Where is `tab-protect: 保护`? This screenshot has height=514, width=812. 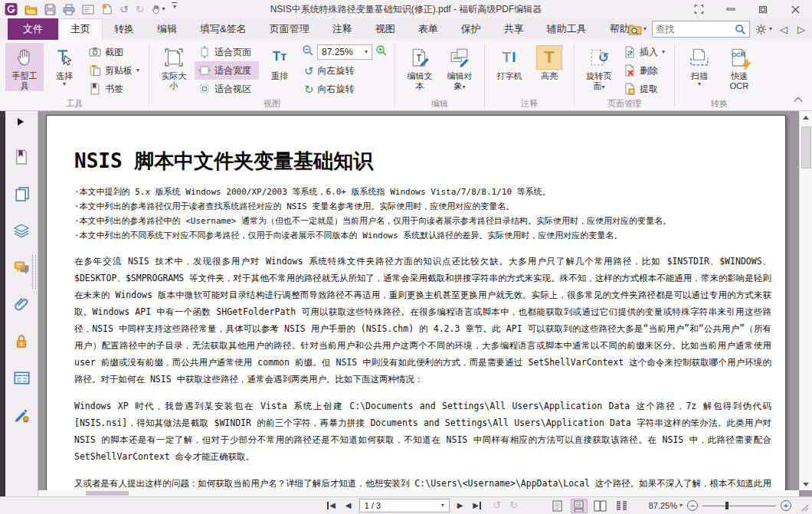
tab-protect: 保护 is located at coordinates (471, 29).